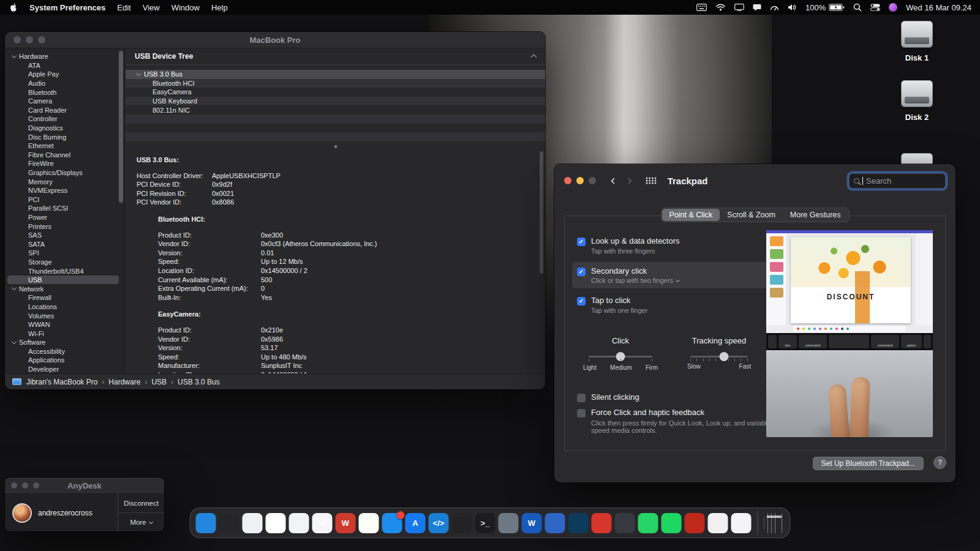  I want to click on setup-bluetooth-trackpad-button: Set Up Bluetooth Trackpad..., so click(869, 463).